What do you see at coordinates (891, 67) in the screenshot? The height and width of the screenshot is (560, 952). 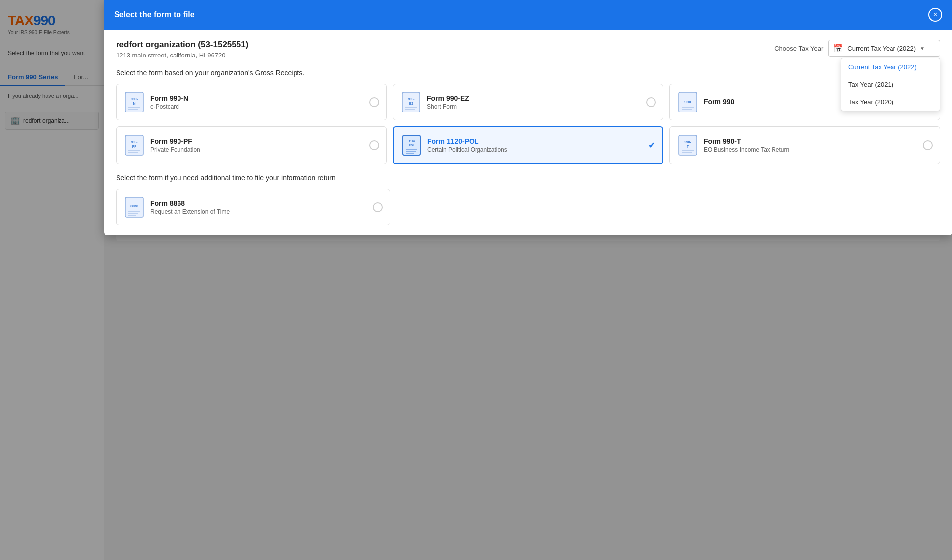 I see `dropdown-option-2022: Current Tax Year (2022)` at bounding box center [891, 67].